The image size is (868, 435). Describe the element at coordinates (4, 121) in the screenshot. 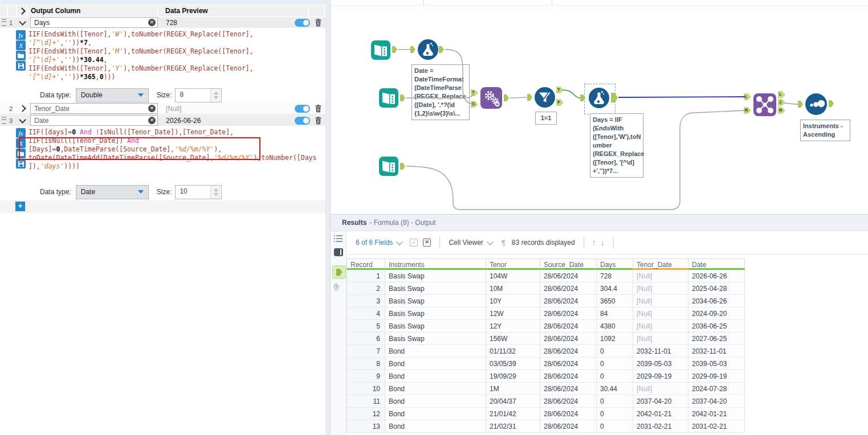

I see `drag-handle-icon` at that location.